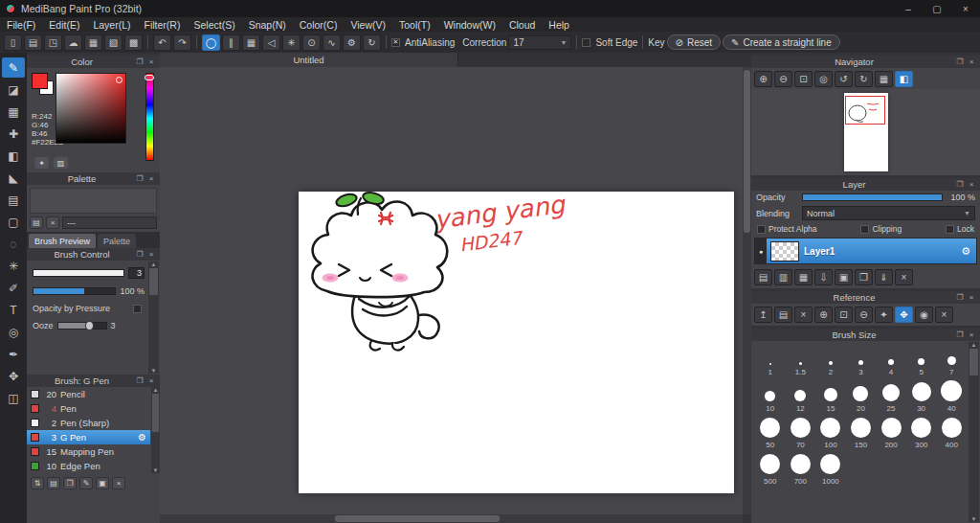  What do you see at coordinates (903, 278) in the screenshot?
I see `delete-layer-icon: ×` at bounding box center [903, 278].